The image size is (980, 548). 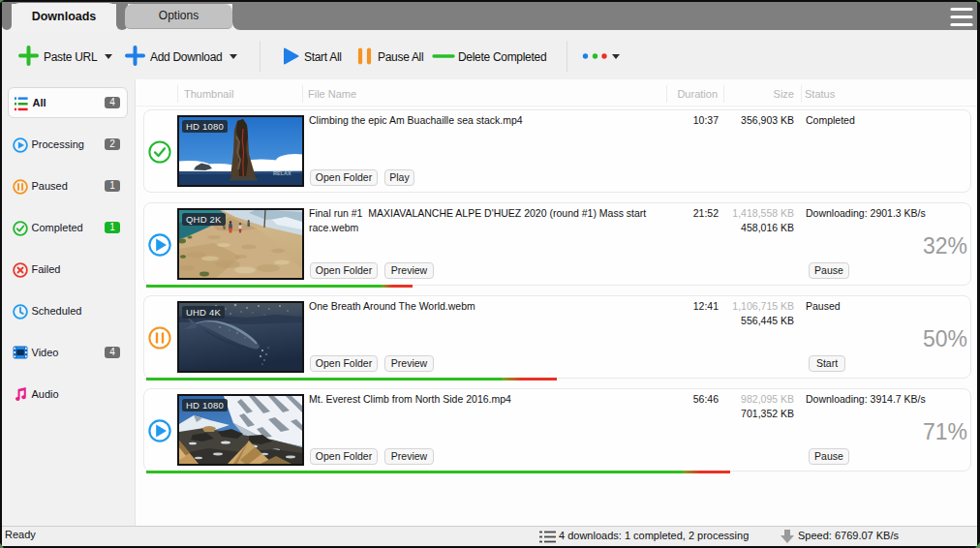 What do you see at coordinates (283, 173) in the screenshot?
I see `svg-text: RELAX` at bounding box center [283, 173].